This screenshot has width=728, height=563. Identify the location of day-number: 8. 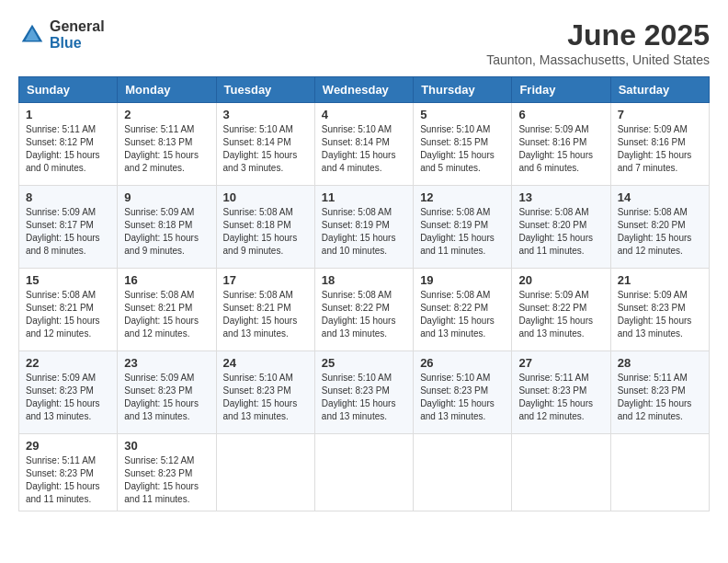
(68, 197).